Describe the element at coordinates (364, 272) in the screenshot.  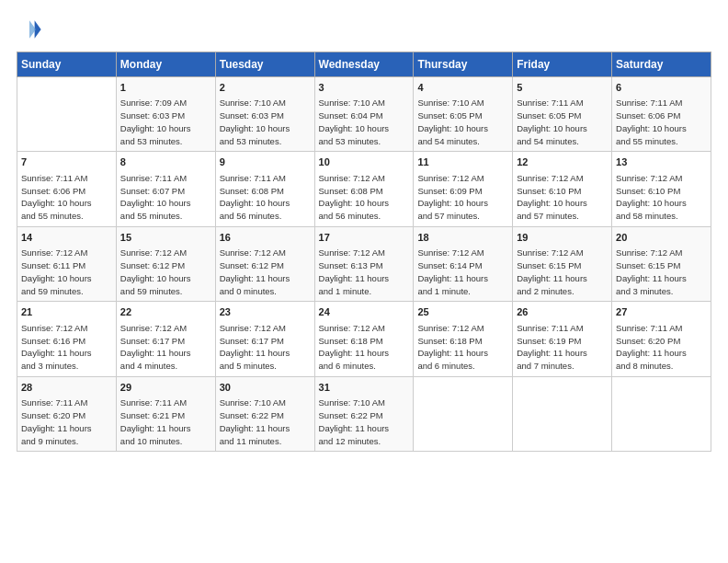
I see `day-info: Sunrise: 7:12 AM Sunset: 6:13 PM Dayligh…` at that location.